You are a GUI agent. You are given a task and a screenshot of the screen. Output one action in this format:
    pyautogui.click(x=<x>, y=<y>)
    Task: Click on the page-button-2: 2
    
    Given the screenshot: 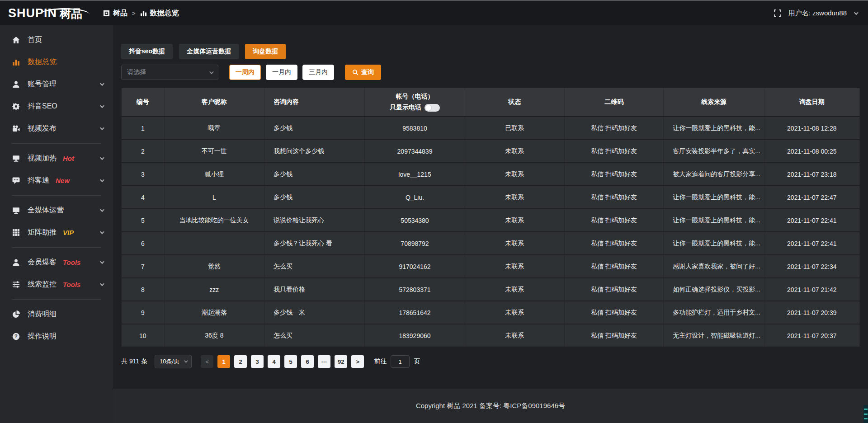 What is the action you would take?
    pyautogui.click(x=241, y=362)
    